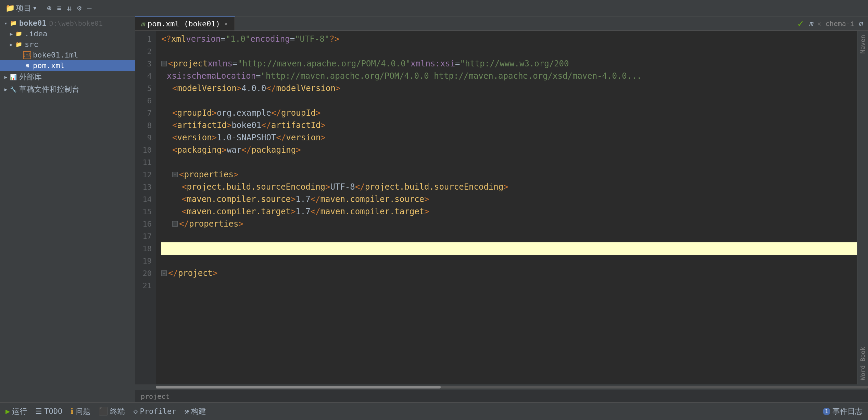  I want to click on tab-close-btn: ✕, so click(226, 24).